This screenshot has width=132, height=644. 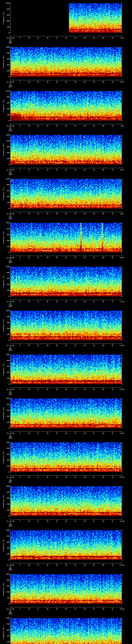 What do you see at coordinates (66, 461) in the screenshot?
I see `spectrogram-panel-15-14-00: Frequency (Hz)1000800600400200015:14:005…` at bounding box center [66, 461].